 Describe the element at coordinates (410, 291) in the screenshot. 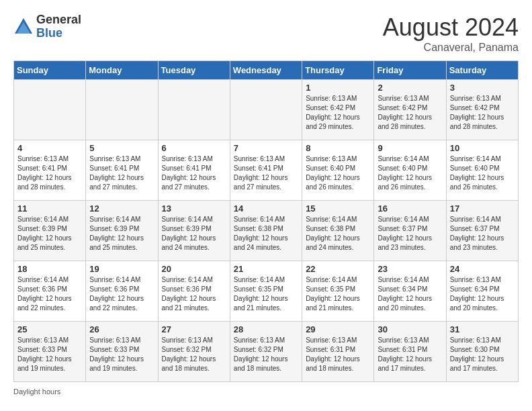

I see `calendar-cell: 23Sunrise: 6:14 AM Sunset: 6:34 PM Dayli…` at that location.